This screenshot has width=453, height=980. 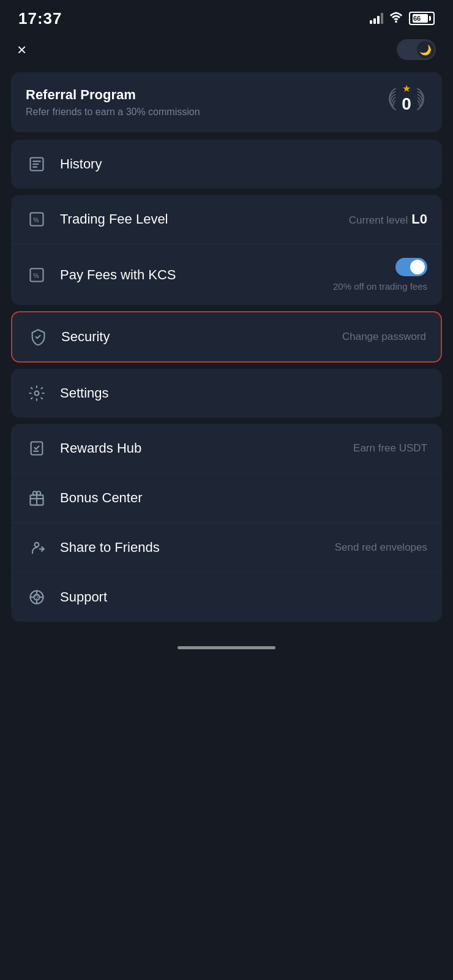 What do you see at coordinates (422, 18) in the screenshot?
I see `battery-icon: 66` at bounding box center [422, 18].